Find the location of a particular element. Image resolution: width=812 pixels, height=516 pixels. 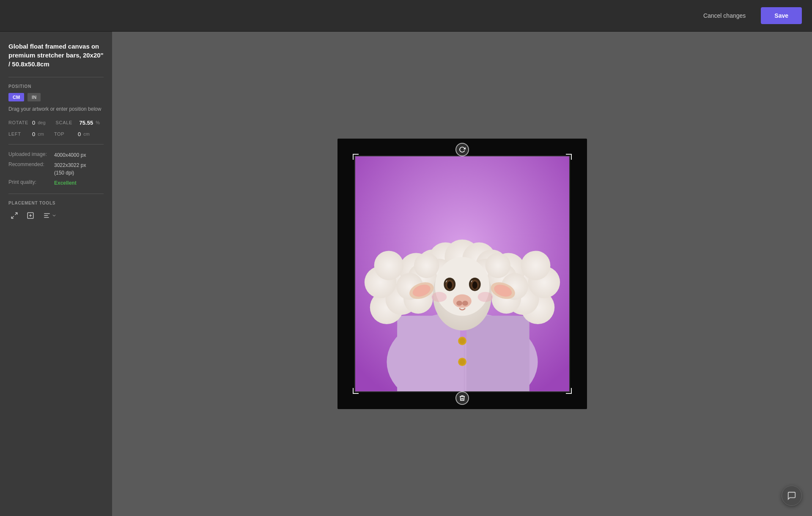

chat-button is located at coordinates (792, 496).